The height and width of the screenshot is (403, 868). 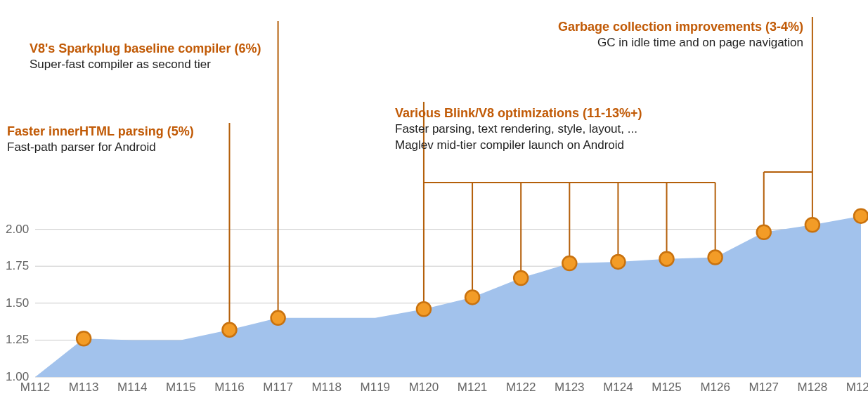 What do you see at coordinates (763, 388) in the screenshot?
I see `xtick: M127` at bounding box center [763, 388].